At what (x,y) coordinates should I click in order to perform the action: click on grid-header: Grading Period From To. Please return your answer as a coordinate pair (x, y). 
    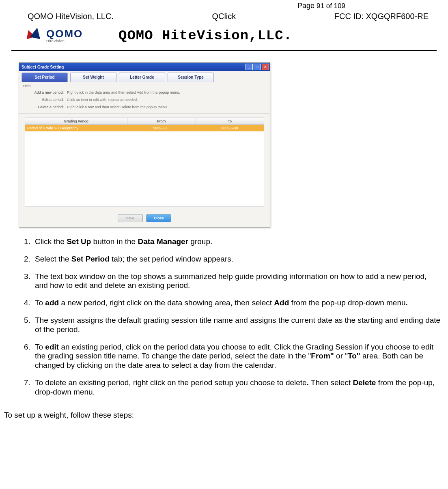
    Looking at the image, I should click on (144, 121).